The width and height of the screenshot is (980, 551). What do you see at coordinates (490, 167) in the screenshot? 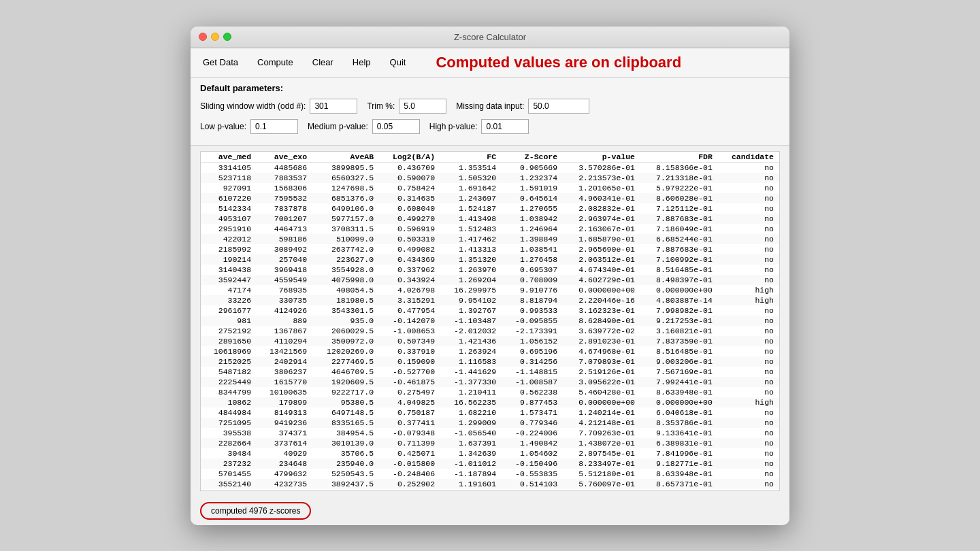
I see `table-row: 331410544856863899895.50.4367091.3535140…` at bounding box center [490, 167].